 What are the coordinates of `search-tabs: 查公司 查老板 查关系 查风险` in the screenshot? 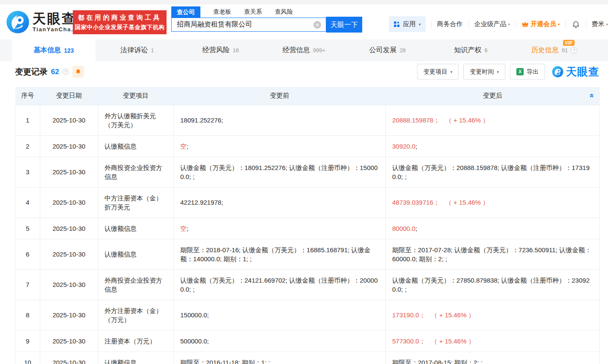 It's located at (232, 12).